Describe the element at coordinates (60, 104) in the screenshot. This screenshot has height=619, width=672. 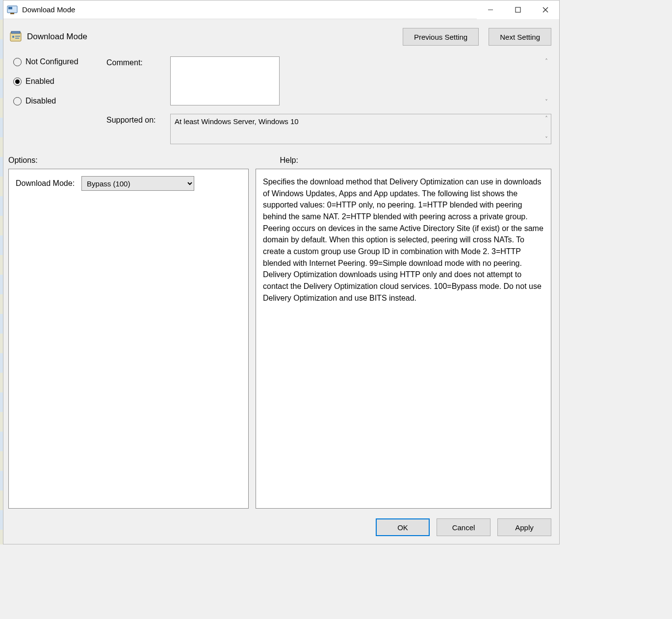
I see `state-radio-group: Not Configured Enabled Disabled` at that location.